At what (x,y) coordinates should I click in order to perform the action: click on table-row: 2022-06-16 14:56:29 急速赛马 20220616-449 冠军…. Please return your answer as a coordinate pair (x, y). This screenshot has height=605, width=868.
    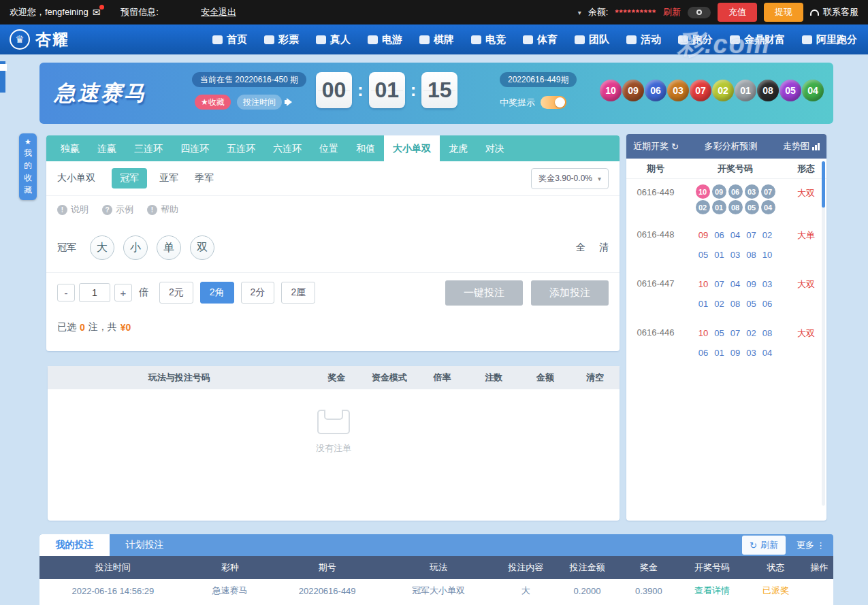
    Looking at the image, I should click on (436, 591).